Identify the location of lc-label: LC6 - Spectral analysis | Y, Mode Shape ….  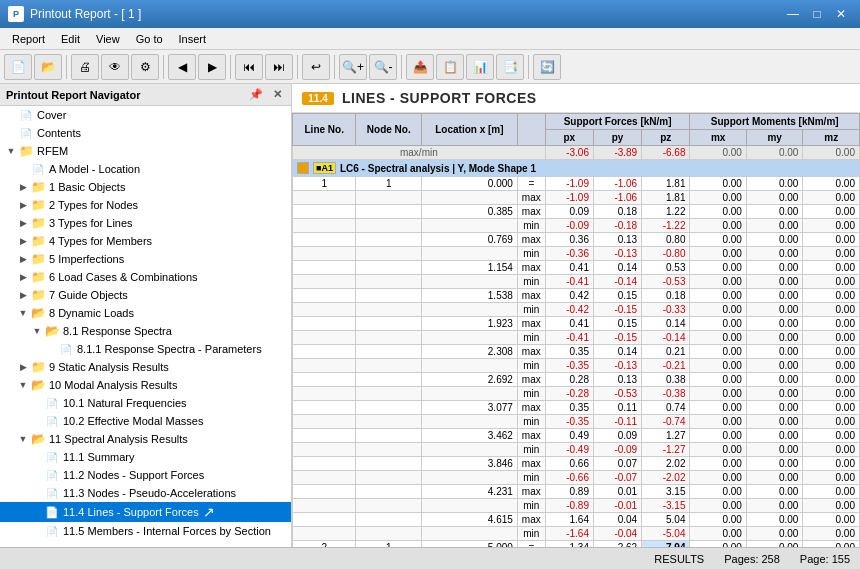
(438, 168).